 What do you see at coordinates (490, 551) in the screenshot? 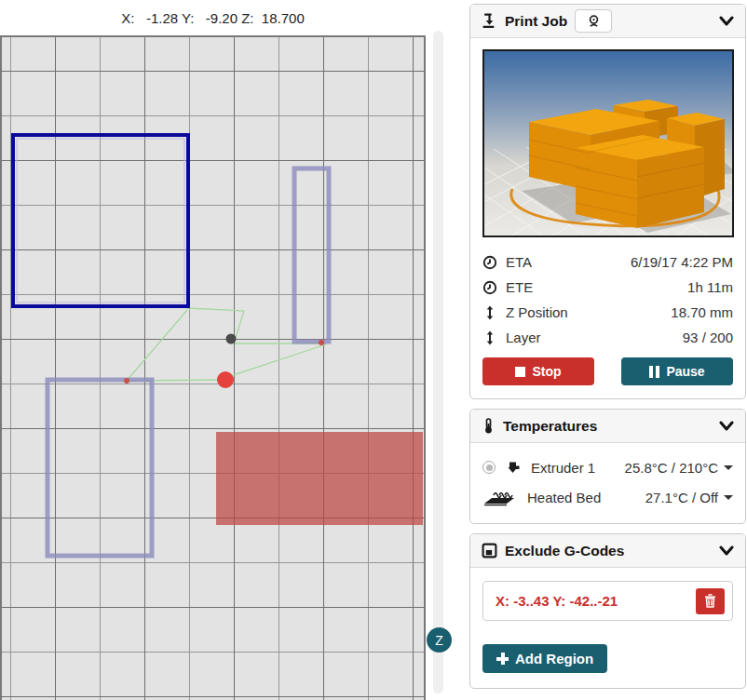
I see `exclude-region-icon` at bounding box center [490, 551].